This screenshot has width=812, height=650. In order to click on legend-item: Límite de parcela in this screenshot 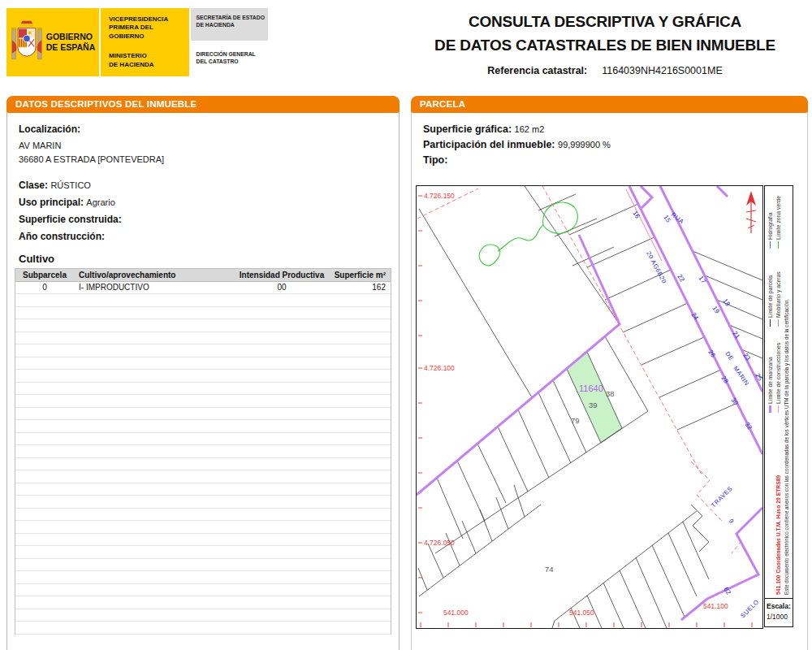, I will do `click(770, 288)`.